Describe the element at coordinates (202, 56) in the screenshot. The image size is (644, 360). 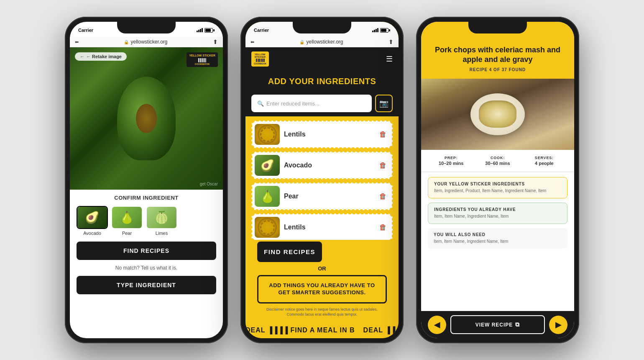
I see `ys-logo-text: YELLOW STICKER` at that location.